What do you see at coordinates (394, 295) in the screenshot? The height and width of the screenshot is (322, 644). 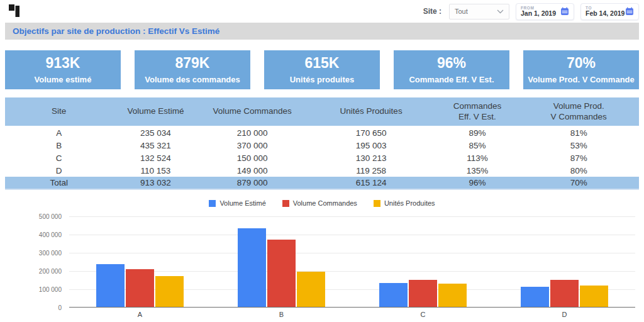 I see `bar-volume-estim--c` at bounding box center [394, 295].